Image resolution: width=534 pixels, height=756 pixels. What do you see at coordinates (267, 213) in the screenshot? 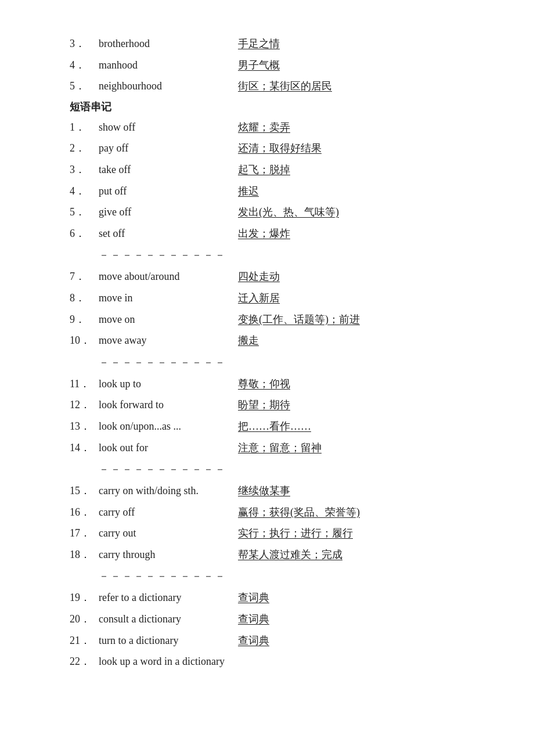
I see `entry-row-give-off: 5． give off 发出(光、热、气味等)` at bounding box center [267, 213].